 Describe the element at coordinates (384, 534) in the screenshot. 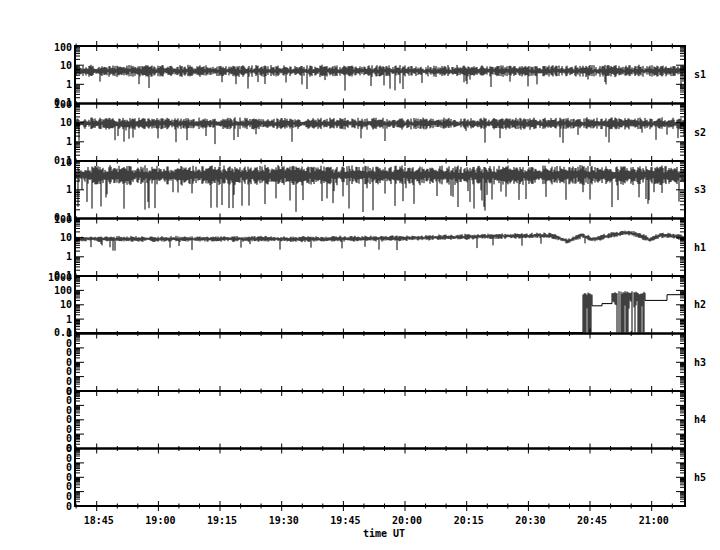

I see `x-axis-title: time UT` at that location.